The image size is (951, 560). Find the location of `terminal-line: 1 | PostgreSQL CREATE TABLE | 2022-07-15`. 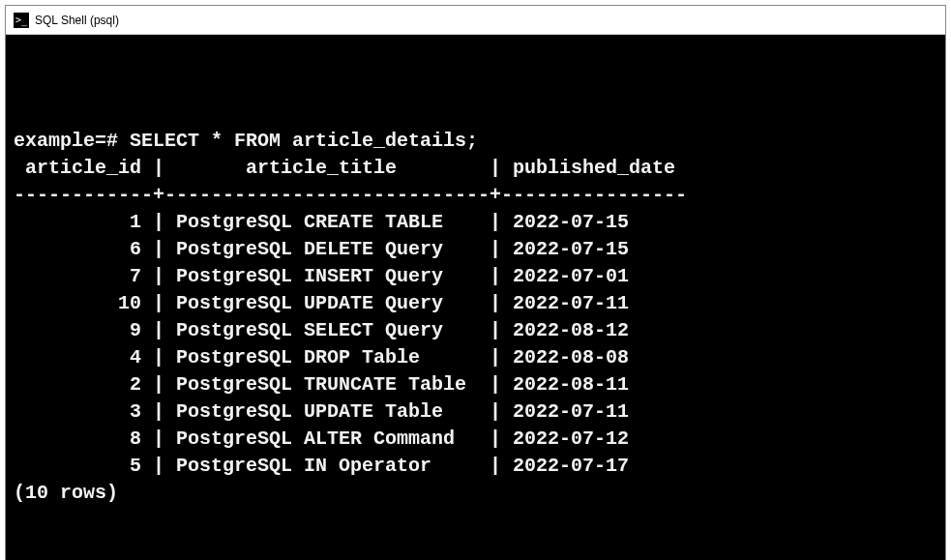

terminal-line: 1 | PostgreSQL CREATE TABLE | 2022-07-15 is located at coordinates (476, 222).